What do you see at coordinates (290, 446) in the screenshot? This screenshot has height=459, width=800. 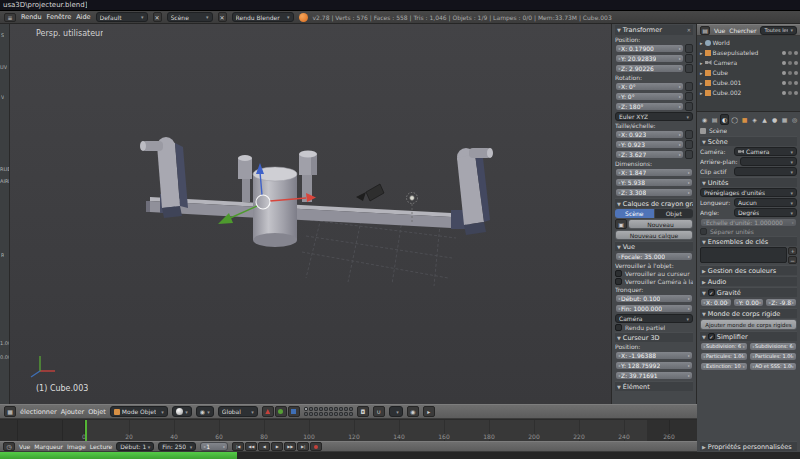 I see `next-keyframe-button: ▶▶` at bounding box center [290, 446].